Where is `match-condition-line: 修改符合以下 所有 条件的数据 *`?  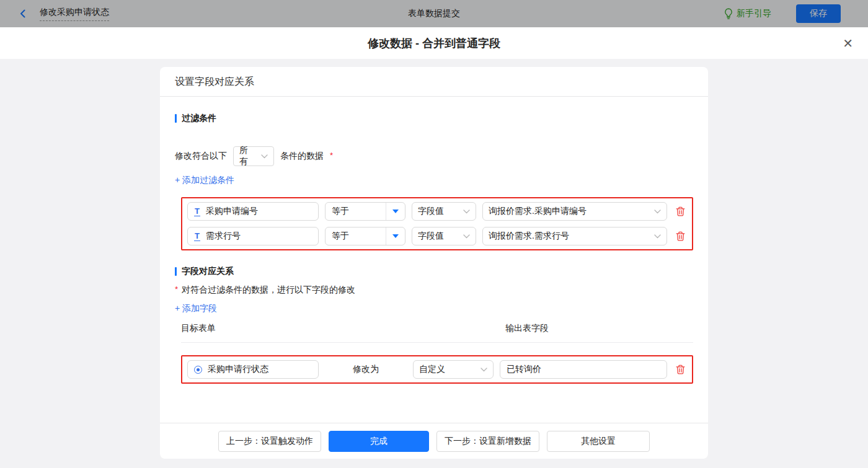
match-condition-line: 修改符合以下 所有 条件的数据 * is located at coordinates (434, 156).